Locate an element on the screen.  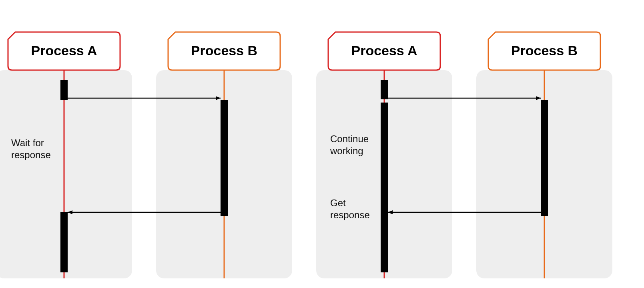
process-b-box-left: Process B is located at coordinates (224, 51).